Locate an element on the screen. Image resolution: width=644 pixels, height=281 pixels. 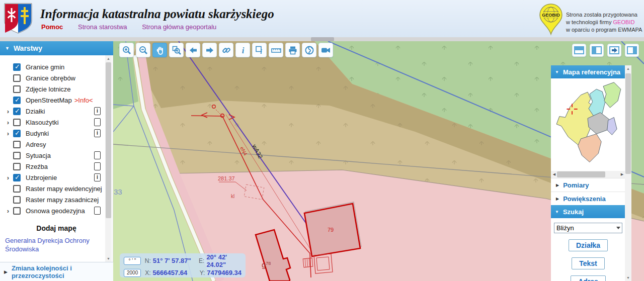
layers-sidebar: ▼ Warstwy Granice gminGranice obrębówZdj… is located at coordinates (56, 161).